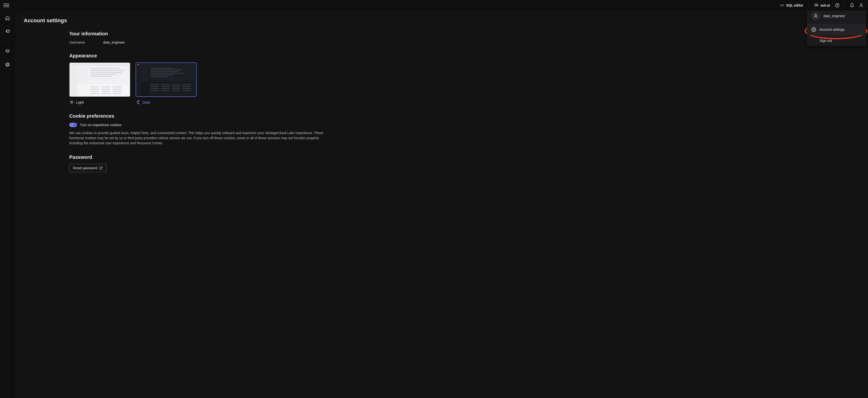 Image resolution: width=868 pixels, height=398 pixels. Describe the element at coordinates (7, 51) in the screenshot. I see `sidebar-item-learn` at that location.